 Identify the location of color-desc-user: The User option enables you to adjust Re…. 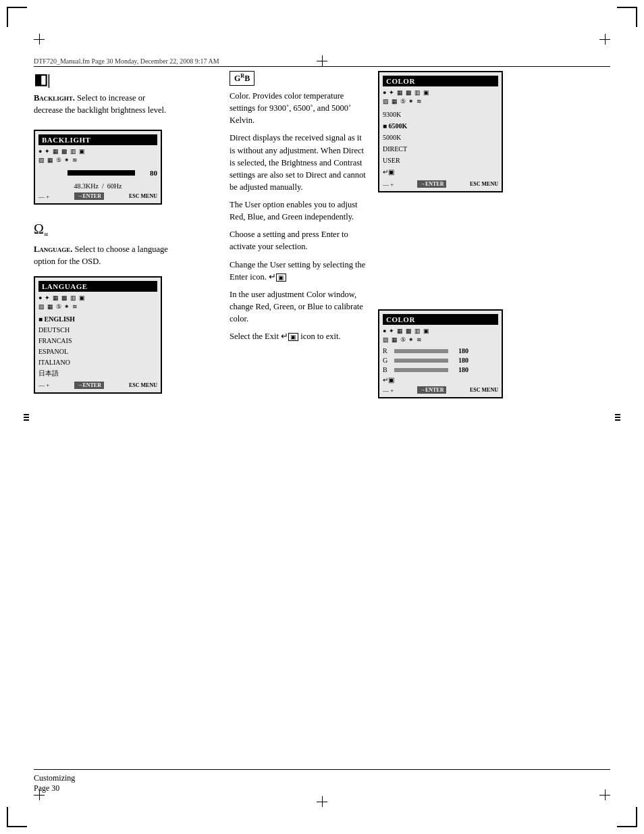
(298, 211).